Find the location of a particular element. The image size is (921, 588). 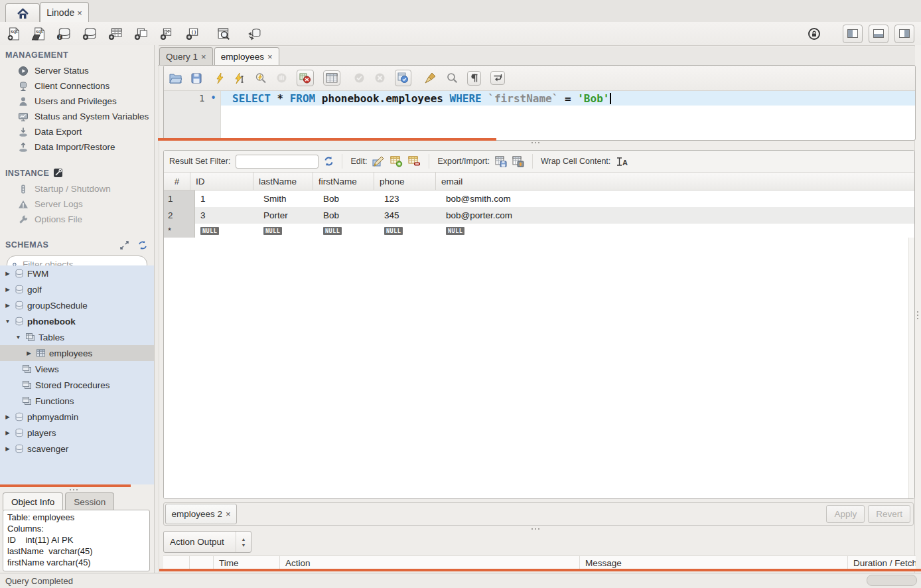

tree-item-schema-players: ▶players is located at coordinates (77, 433).